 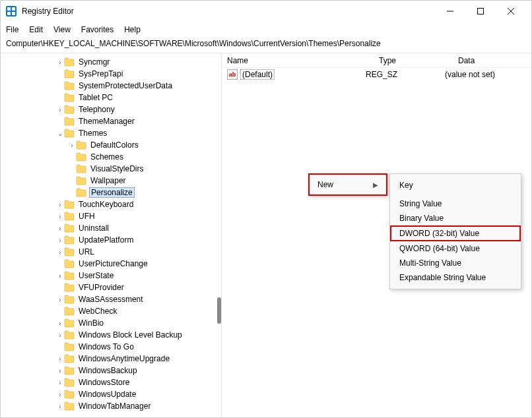 What do you see at coordinates (450, 11) in the screenshot?
I see `minimize-button` at bounding box center [450, 11].